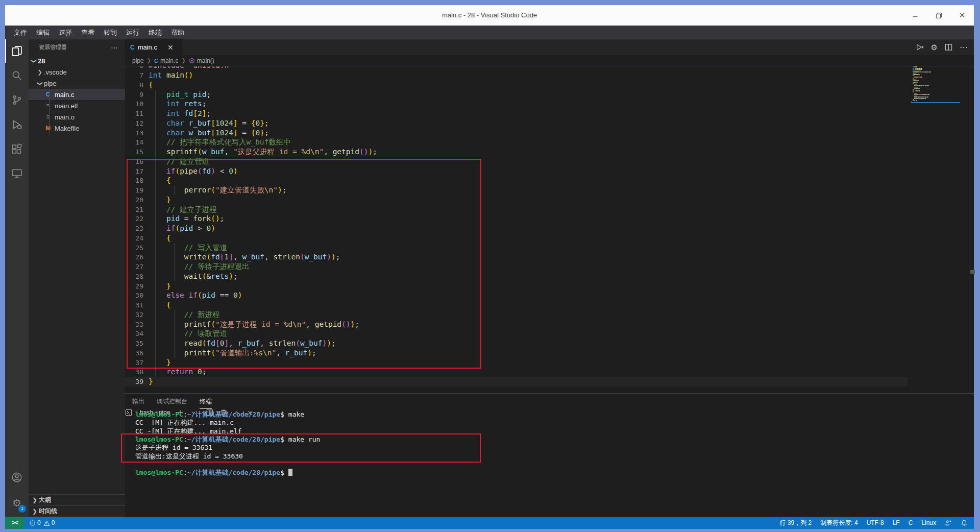  I want to click on status-item: 制表符长度: 4, so click(839, 523).